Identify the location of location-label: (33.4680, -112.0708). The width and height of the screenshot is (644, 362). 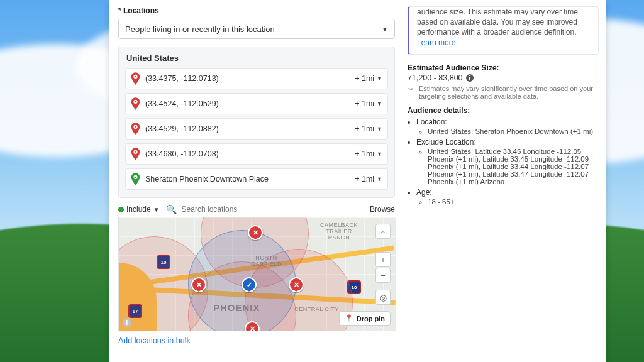
(182, 154).